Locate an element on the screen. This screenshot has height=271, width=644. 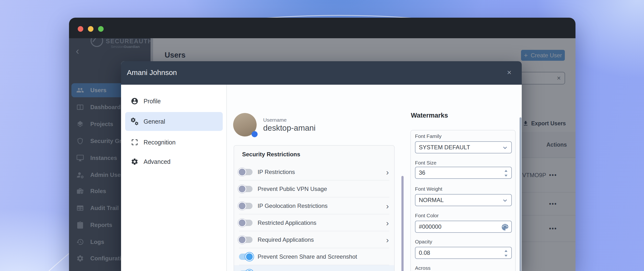
gear-icon is located at coordinates (134, 162).